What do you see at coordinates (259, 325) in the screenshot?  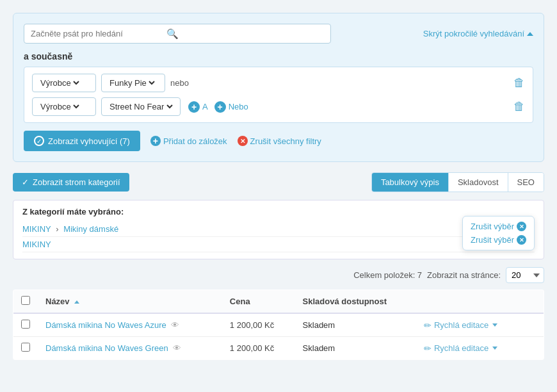 I see `row-1-price-cell: 1 200,00 Kč` at bounding box center [259, 325].